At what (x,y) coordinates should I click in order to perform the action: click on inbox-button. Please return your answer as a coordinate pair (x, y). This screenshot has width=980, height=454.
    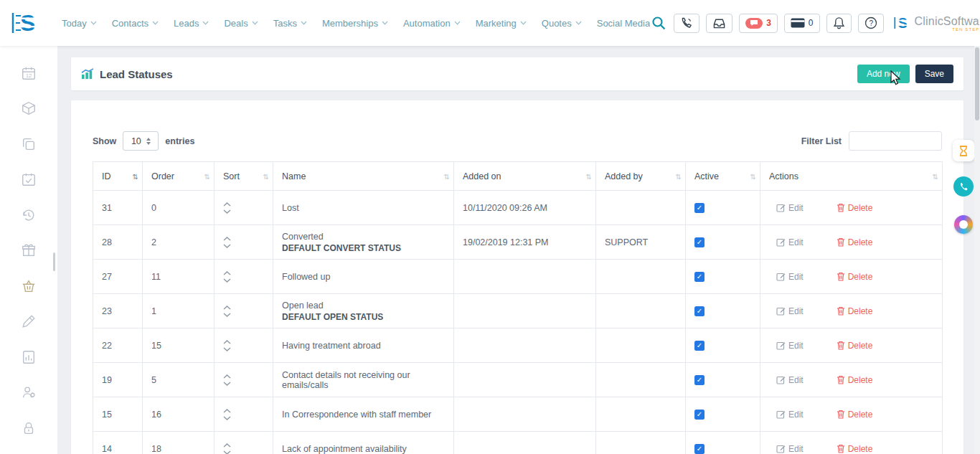
    Looking at the image, I should click on (719, 23).